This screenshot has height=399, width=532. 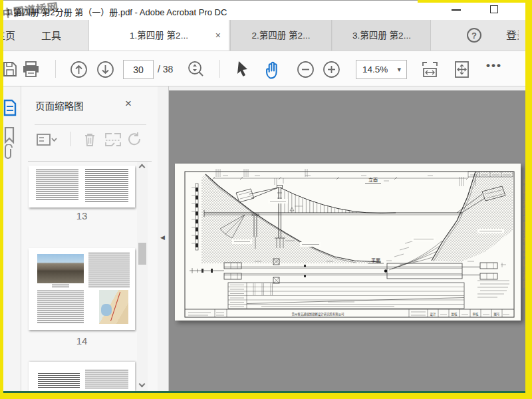 What do you see at coordinates (318, 314) in the screenshot?
I see `institute-name: 贵州省交通规划勘察设计研究院有限公司` at bounding box center [318, 314].